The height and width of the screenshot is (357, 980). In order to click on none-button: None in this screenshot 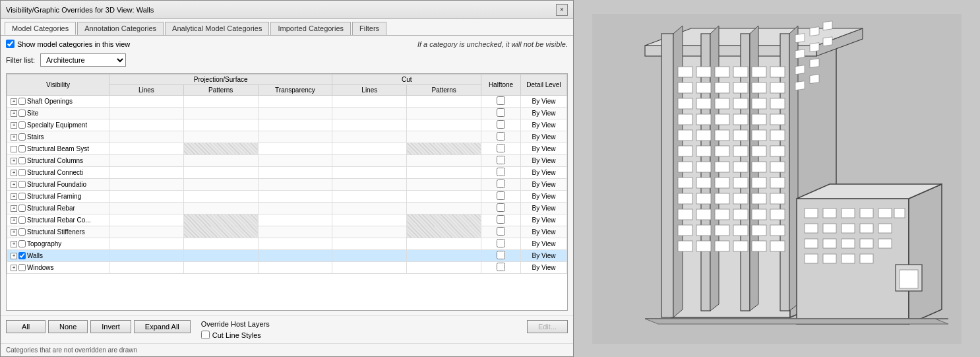, I will do `click(68, 327)`.